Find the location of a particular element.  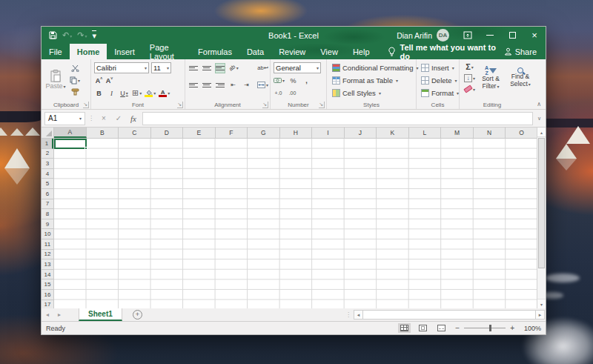

tab-home: Home is located at coordinates (89, 52).